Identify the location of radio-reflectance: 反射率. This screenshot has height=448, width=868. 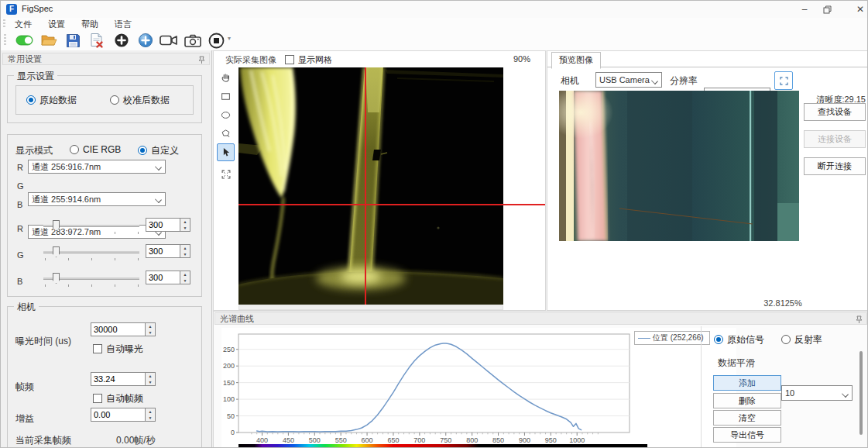
(802, 339).